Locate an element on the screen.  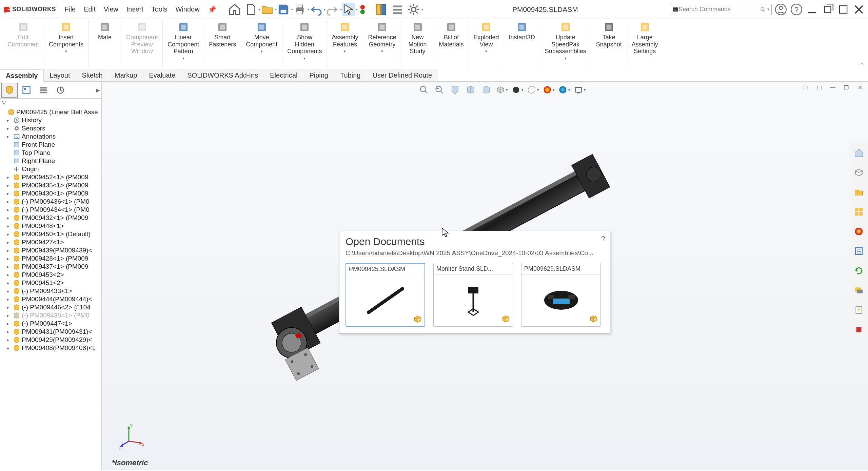
tree-node: Origin is located at coordinates (51, 169).